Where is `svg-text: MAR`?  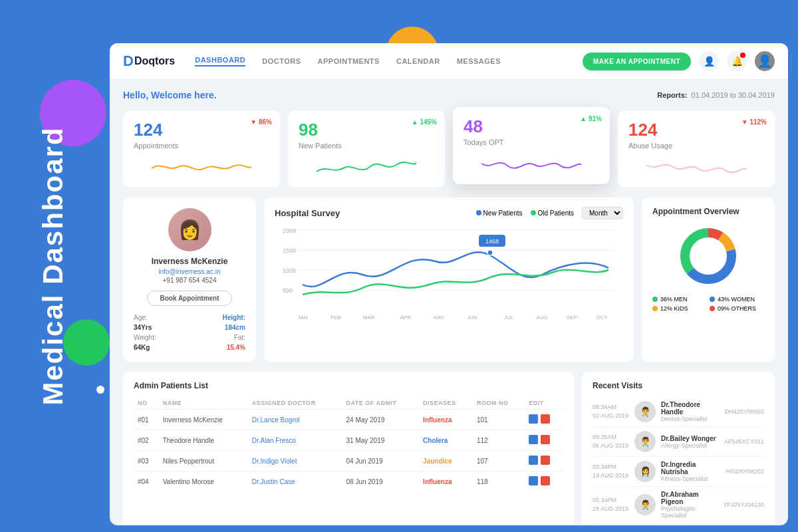
svg-text: MAR is located at coordinates (369, 318).